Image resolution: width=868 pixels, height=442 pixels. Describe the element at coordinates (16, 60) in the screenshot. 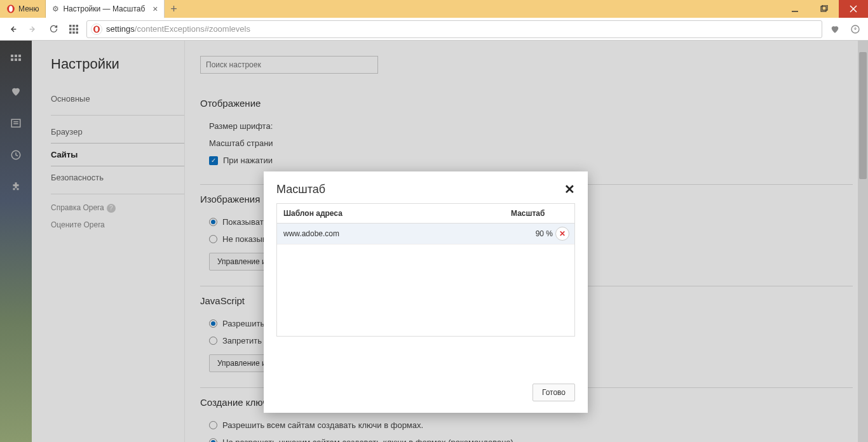

I see `speed-dial-rail-icon` at that location.